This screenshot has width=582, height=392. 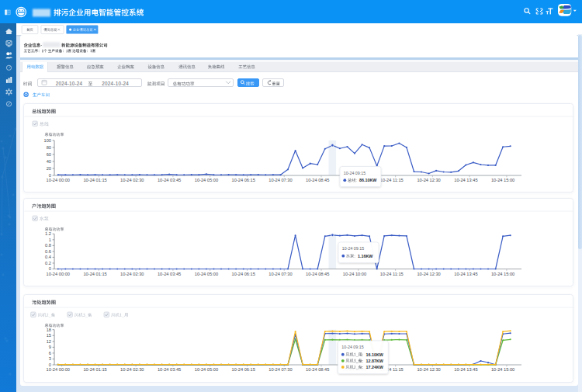 I want to click on svg-text: 15, so click(x=49, y=335).